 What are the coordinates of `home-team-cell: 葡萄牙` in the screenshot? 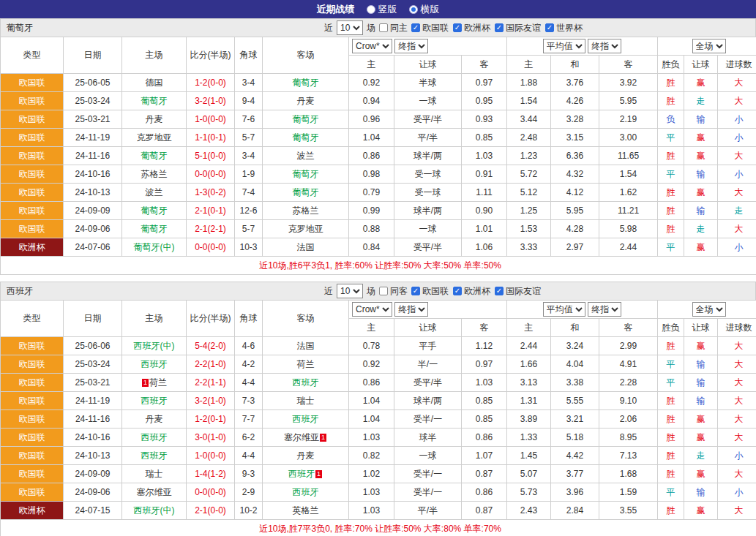 It's located at (154, 230).